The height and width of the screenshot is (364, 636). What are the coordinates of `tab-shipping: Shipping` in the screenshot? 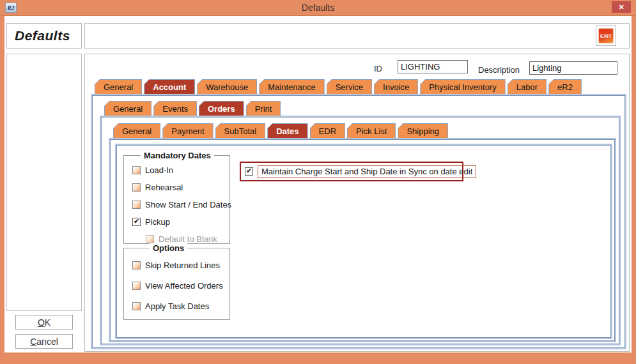 It's located at (423, 130).